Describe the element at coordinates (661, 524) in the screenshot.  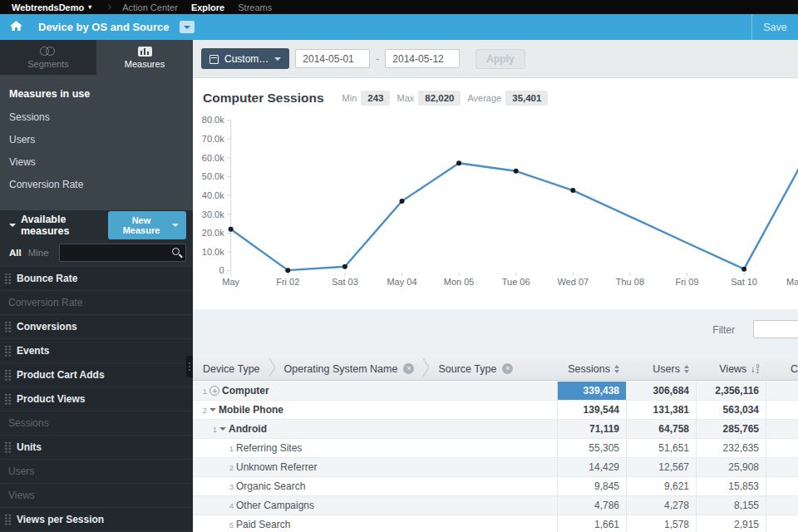
I see `value-cell: 1,578` at that location.